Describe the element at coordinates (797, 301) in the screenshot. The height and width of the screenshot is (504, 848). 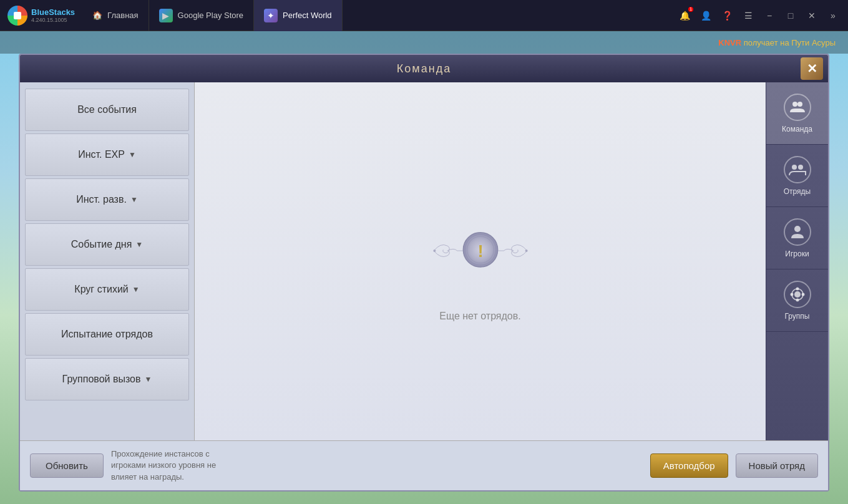
I see `right-menu-item-gruppy: Группы` at that location.